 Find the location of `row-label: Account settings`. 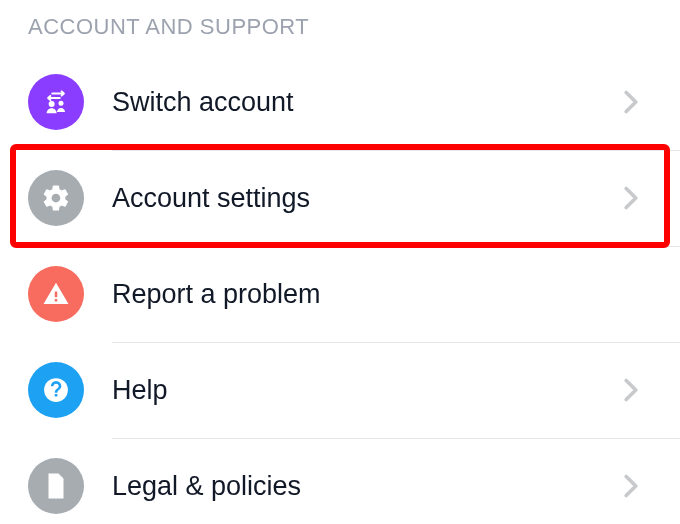

row-label: Account settings is located at coordinates (361, 198).